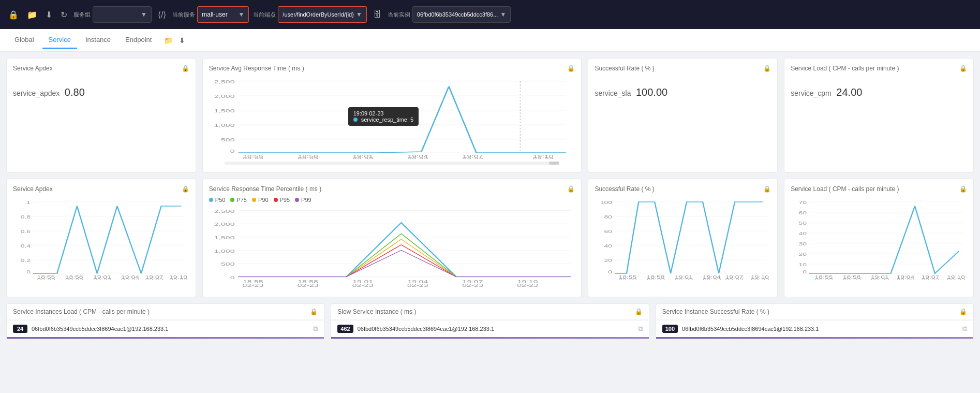 The height and width of the screenshot is (393, 980). What do you see at coordinates (392, 200) in the screenshot?
I see `chart-legend: P50 P75 P90 P95 P99` at bounding box center [392, 200].